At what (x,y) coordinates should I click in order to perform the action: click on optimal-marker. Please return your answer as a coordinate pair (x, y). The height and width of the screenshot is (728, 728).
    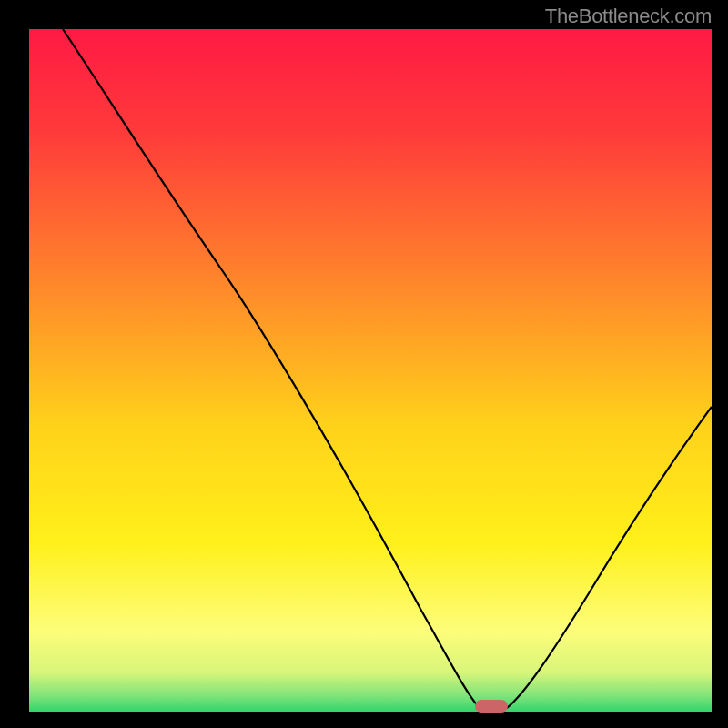
    Looking at the image, I should click on (491, 706).